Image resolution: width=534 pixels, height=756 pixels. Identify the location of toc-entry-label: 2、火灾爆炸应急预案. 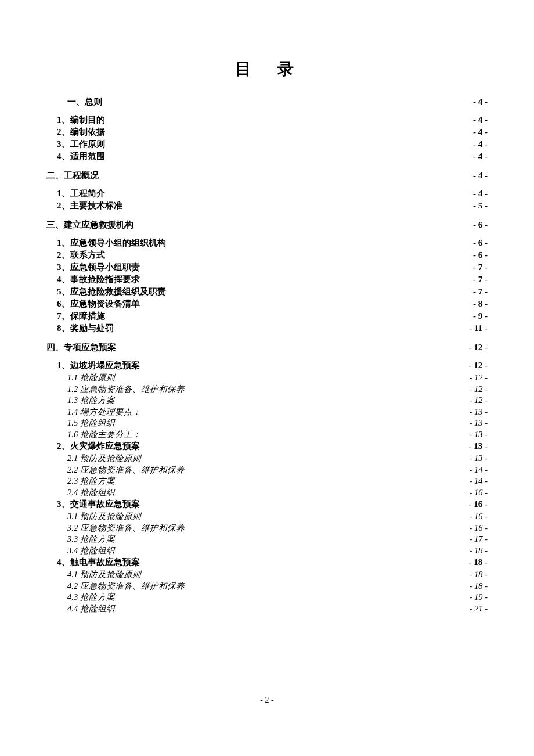
(99, 446).